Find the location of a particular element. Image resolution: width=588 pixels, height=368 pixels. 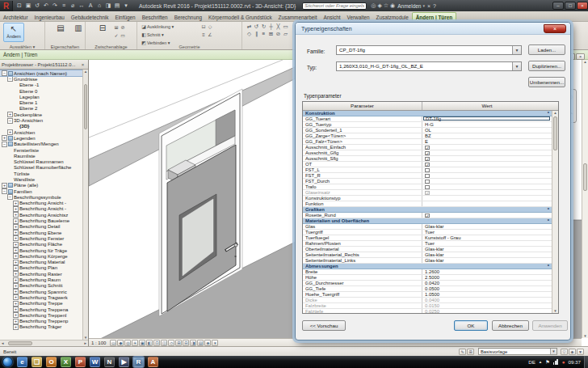

ribbon-tab-modify-doors: Ändern | Türen is located at coordinates (435, 16).